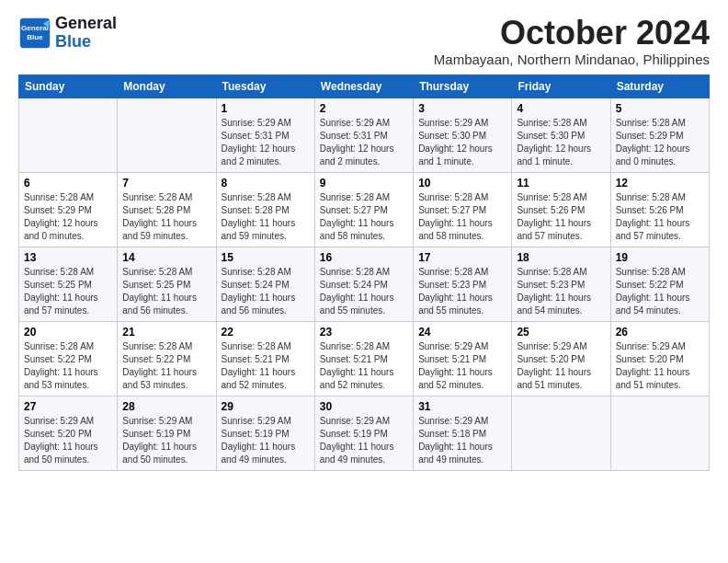 Image resolution: width=728 pixels, height=563 pixels. I want to click on weekday-header-cell: Wednesday, so click(364, 86).